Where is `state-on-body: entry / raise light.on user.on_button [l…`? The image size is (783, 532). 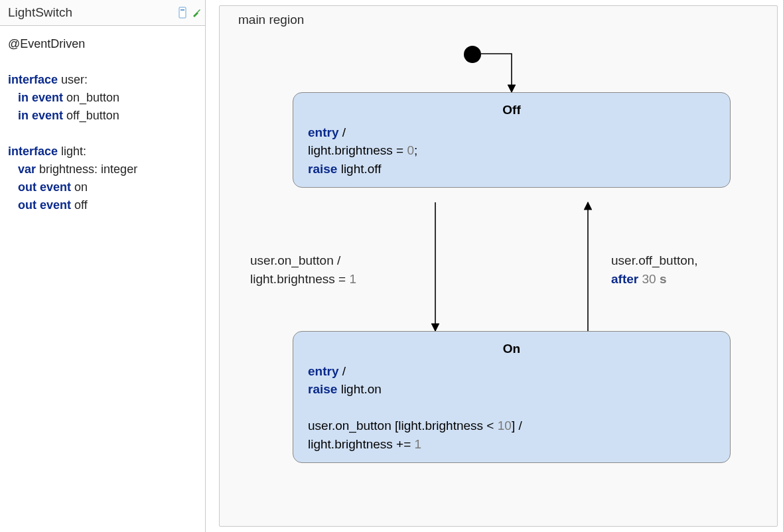
state-on-body: entry / raise light.on user.on_button [l… is located at coordinates (512, 408).